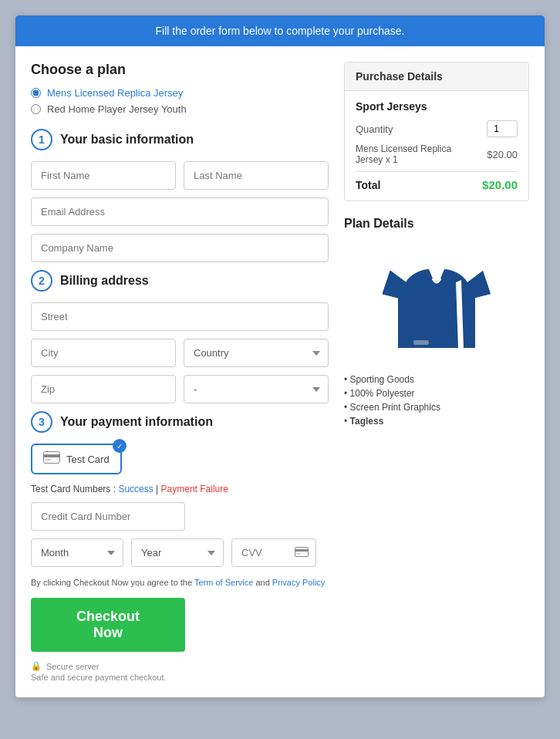  What do you see at coordinates (180, 517) in the screenshot?
I see `cc-number-row` at bounding box center [180, 517].